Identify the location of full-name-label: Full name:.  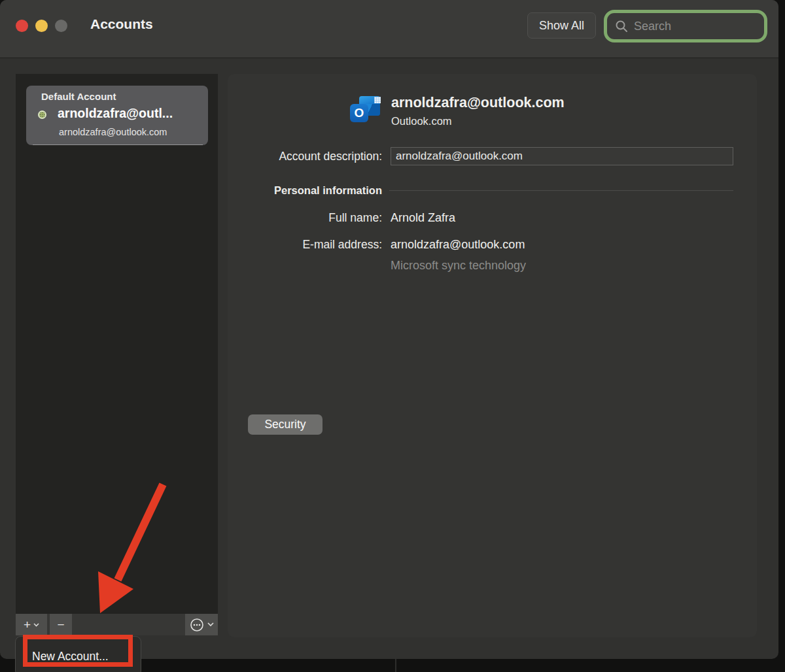
(305, 218).